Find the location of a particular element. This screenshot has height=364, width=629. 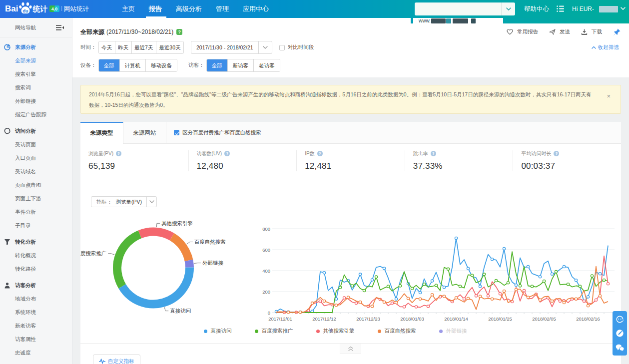

sidebar-item: 搜索词 is located at coordinates (36, 88).